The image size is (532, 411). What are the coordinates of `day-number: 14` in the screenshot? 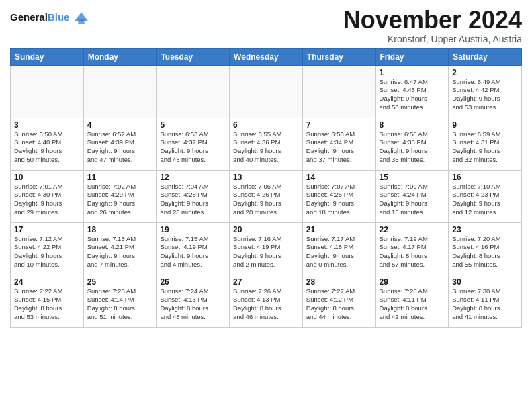 It's located at (339, 177).